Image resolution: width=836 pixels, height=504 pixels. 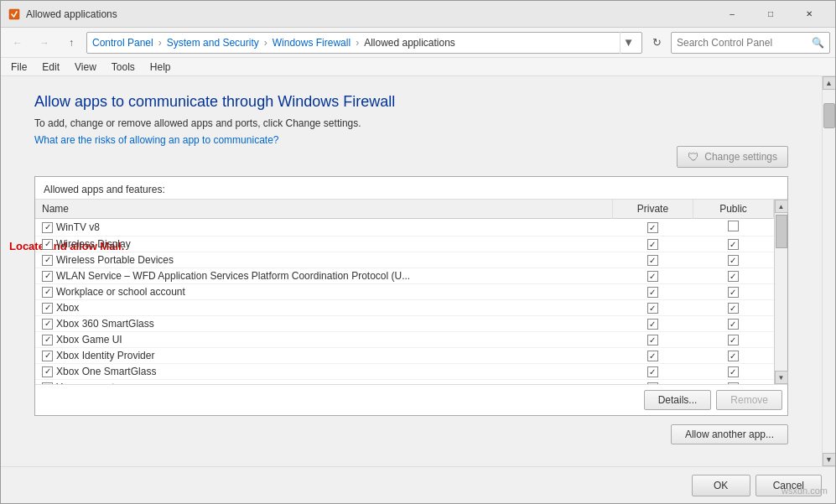 What do you see at coordinates (809, 14) in the screenshot?
I see `close-button: ✕` at bounding box center [809, 14].